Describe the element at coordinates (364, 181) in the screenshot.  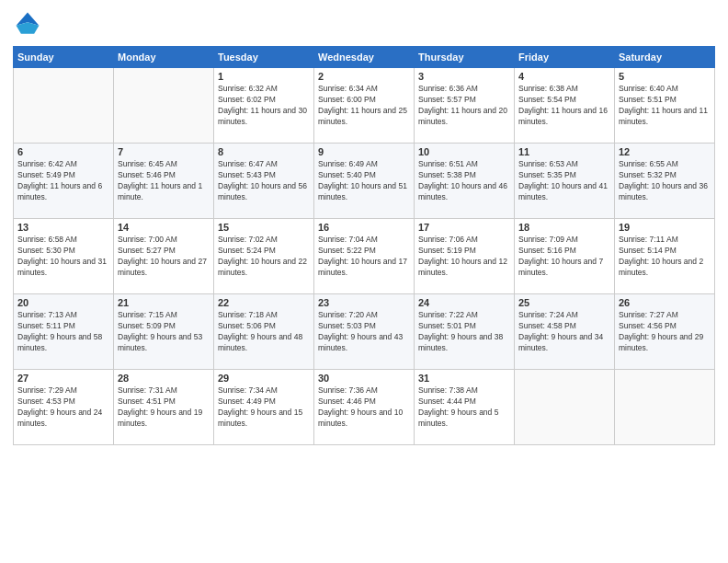
I see `calendar-cell: 9Sunrise: 6:49 AMSunset: 5:40 PMDaylight…` at that location.